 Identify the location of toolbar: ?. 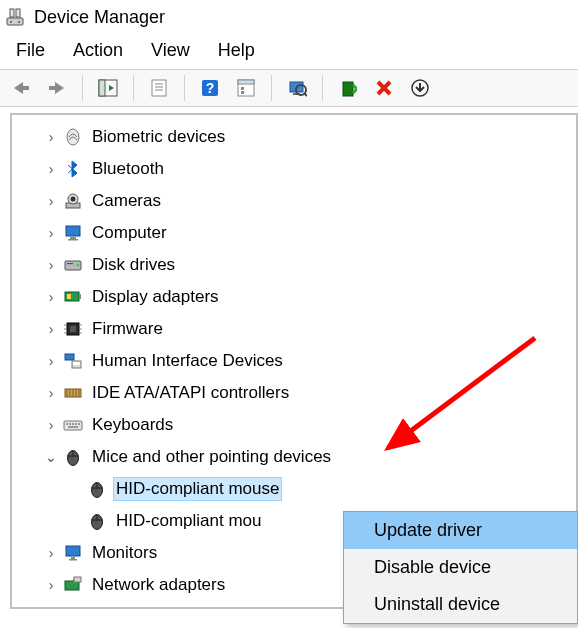
(289, 88).